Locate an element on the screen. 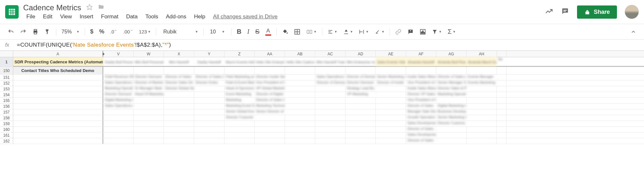  undo-icon is located at coordinates (11, 32).